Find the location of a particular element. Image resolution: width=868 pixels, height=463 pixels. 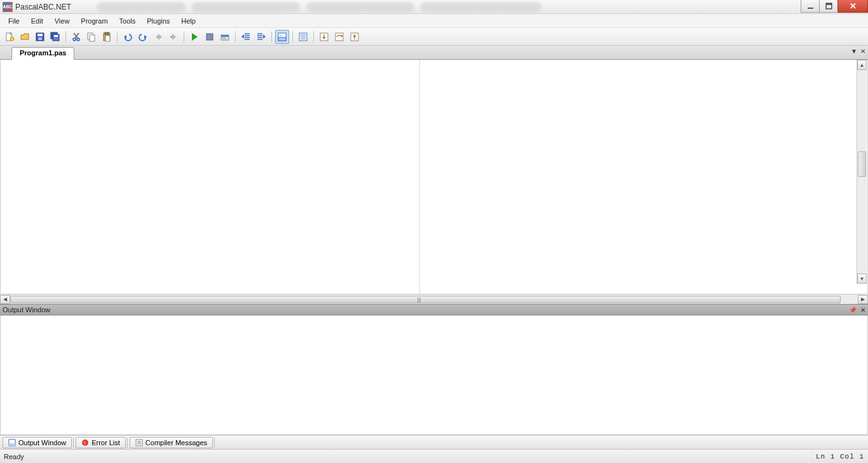

menu-tools: Tools is located at coordinates (128, 21).